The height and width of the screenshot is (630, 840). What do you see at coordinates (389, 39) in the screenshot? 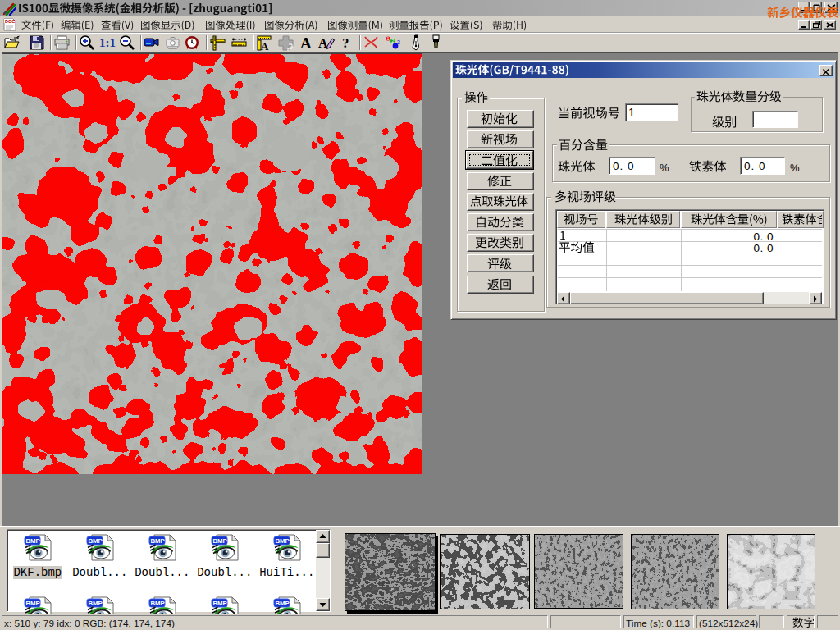
I see `svg-text: 1` at bounding box center [389, 39].